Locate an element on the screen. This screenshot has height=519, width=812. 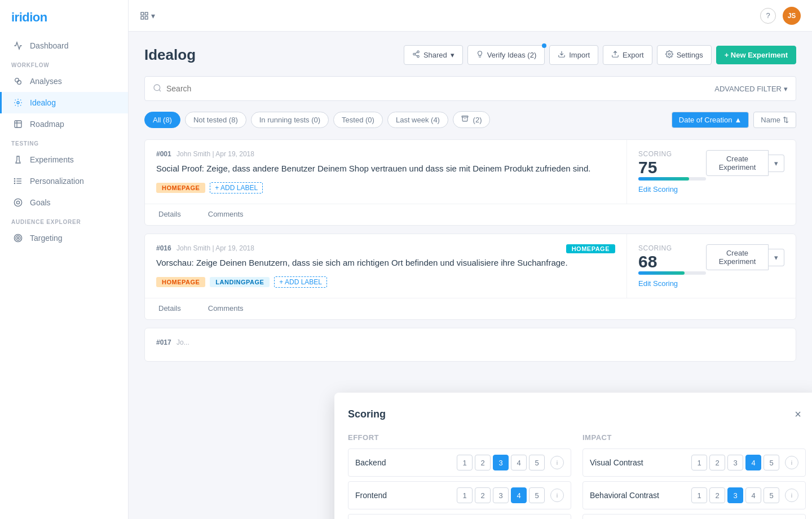
backend-info-icon: i is located at coordinates (557, 463).